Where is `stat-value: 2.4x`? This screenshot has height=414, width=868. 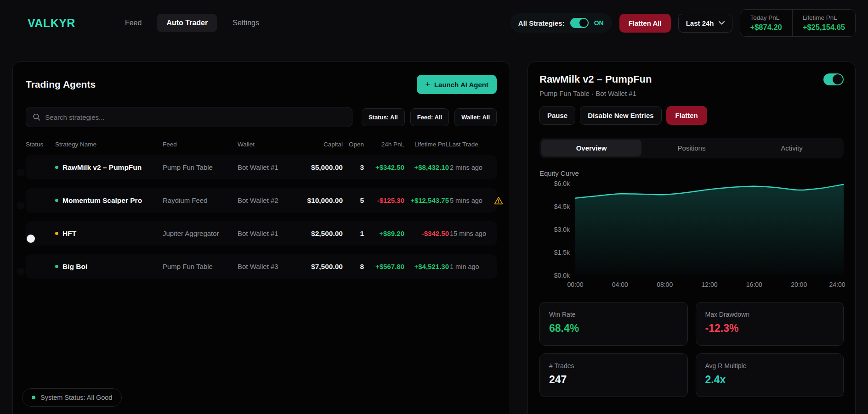 stat-value: 2.4x is located at coordinates (770, 380).